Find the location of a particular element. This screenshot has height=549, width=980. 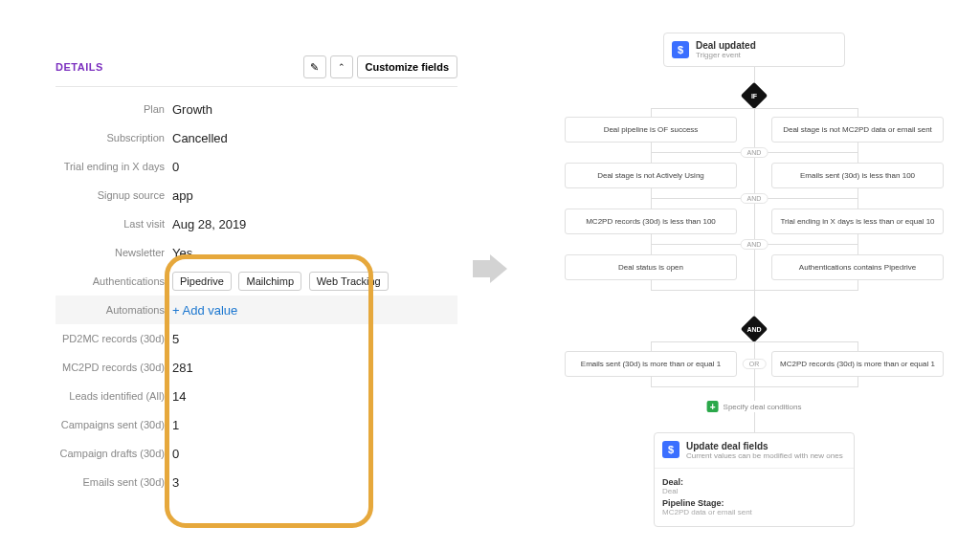

detail-row-pd2mc-records: PD2MC records (30d) 5 is located at coordinates (256, 339).